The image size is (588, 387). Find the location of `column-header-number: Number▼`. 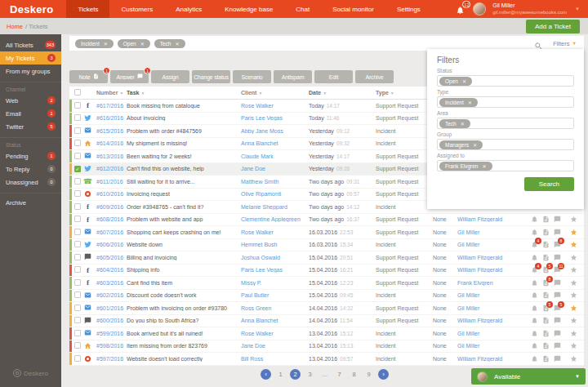

column-header-number: Number▼ is located at coordinates (111, 93).